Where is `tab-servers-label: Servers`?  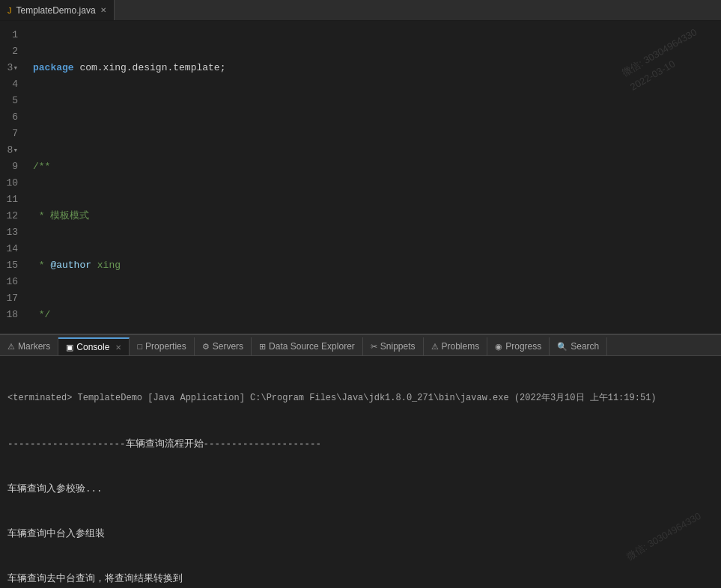 tab-servers-label: Servers is located at coordinates (228, 346).